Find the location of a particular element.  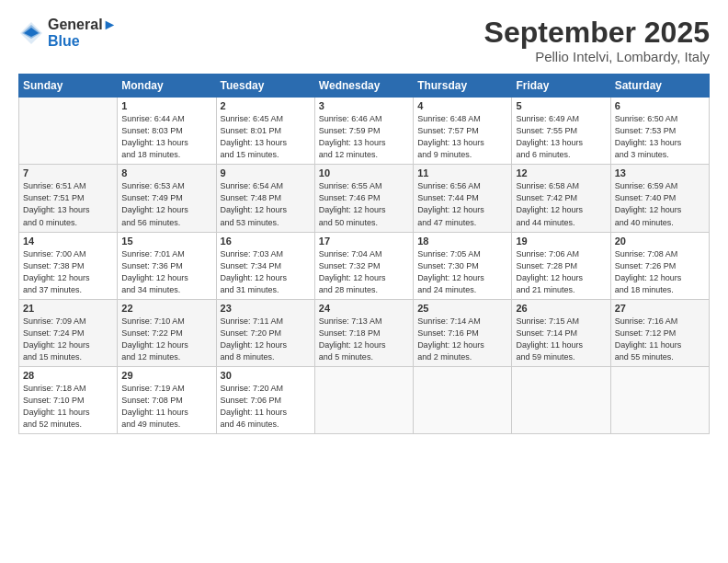

header-row: Sunday Monday Tuesday Wednesday Thursday… is located at coordinates (364, 86).